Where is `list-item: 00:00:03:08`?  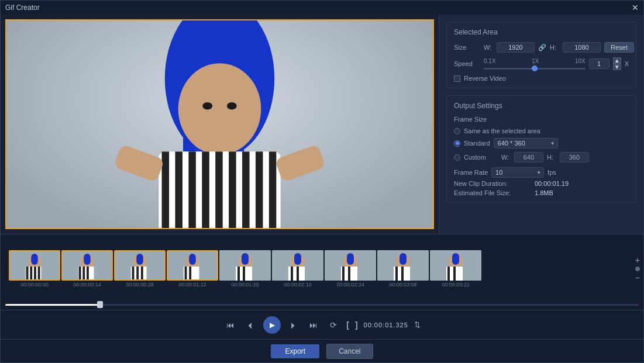
list-item: 00:00:03:08 is located at coordinates (403, 269).